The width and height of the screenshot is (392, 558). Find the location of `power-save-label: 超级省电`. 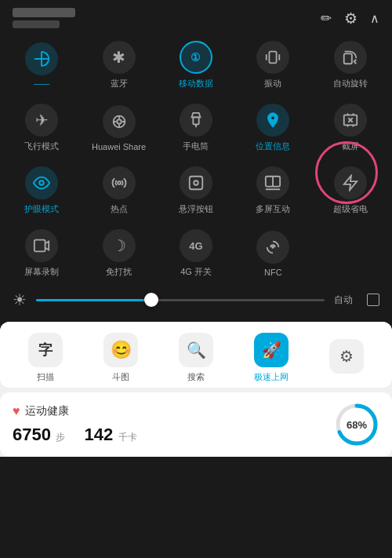

power-save-label: 超级省电 is located at coordinates (350, 209).